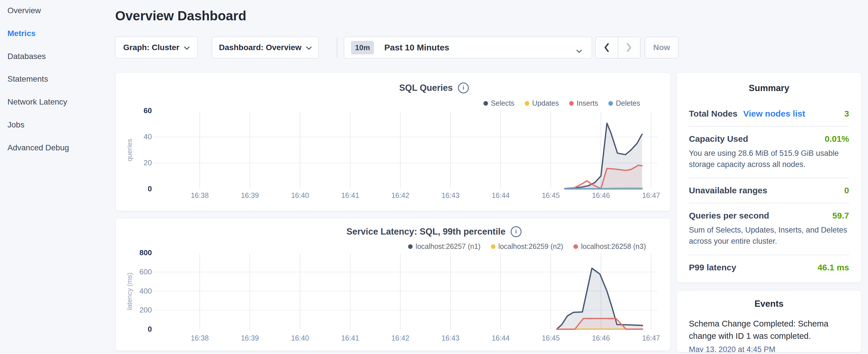 The width and height of the screenshot is (868, 354). What do you see at coordinates (769, 159) in the screenshot?
I see `summary-row-subtext: You are using 28.6 MiB of 515.9 GiB usab…` at bounding box center [769, 159].